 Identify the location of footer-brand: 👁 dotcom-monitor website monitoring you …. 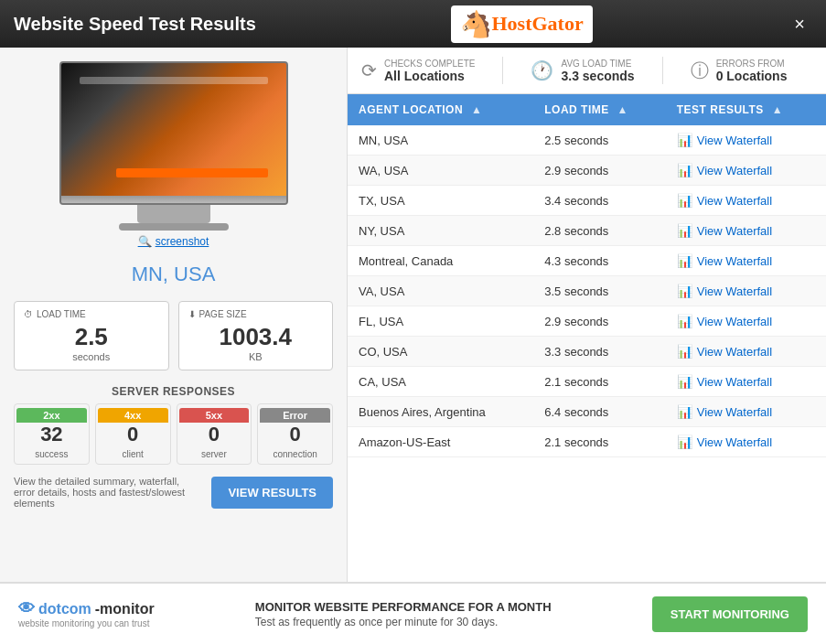
(86, 614).